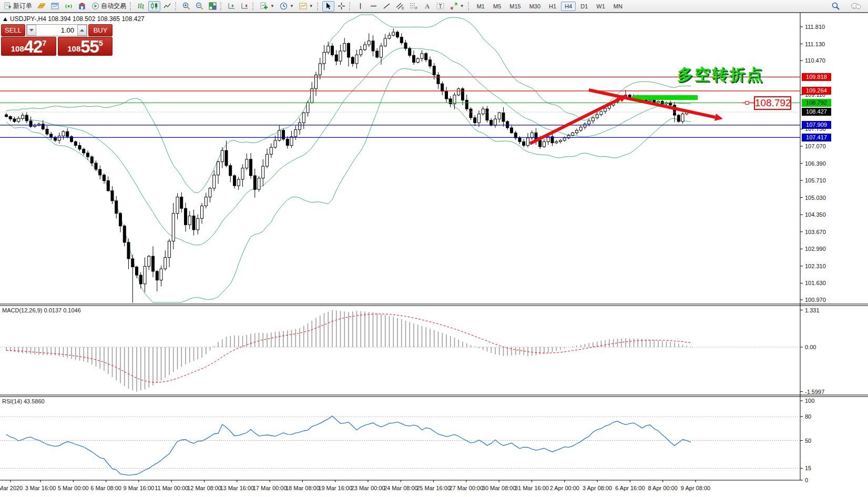 Image resolution: width=868 pixels, height=497 pixels. What do you see at coordinates (427, 6) in the screenshot?
I see `svg-text: A` at bounding box center [427, 6].